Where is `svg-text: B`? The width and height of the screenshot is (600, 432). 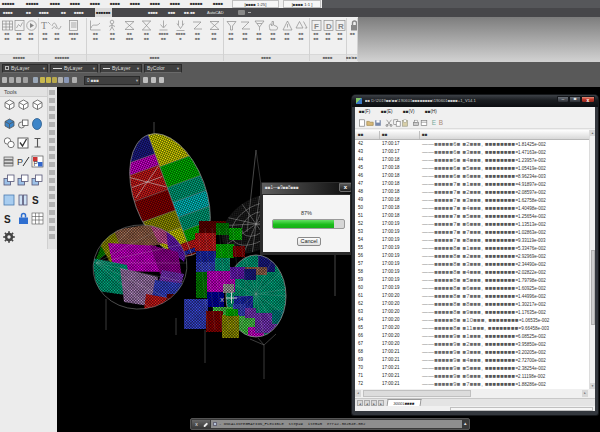 svg-text: B is located at coordinates (441, 122).